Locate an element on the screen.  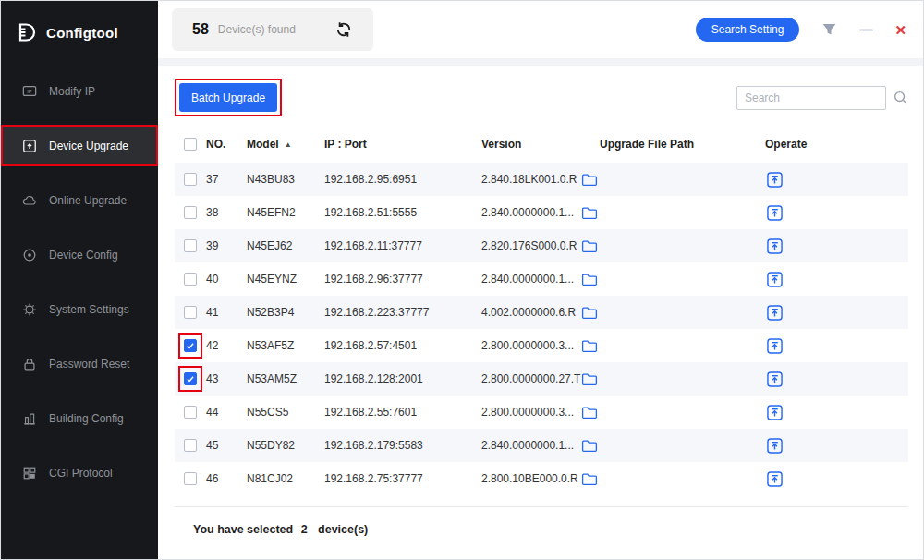
row-version: 4.002.0000000.6.R is located at coordinates (528, 312).